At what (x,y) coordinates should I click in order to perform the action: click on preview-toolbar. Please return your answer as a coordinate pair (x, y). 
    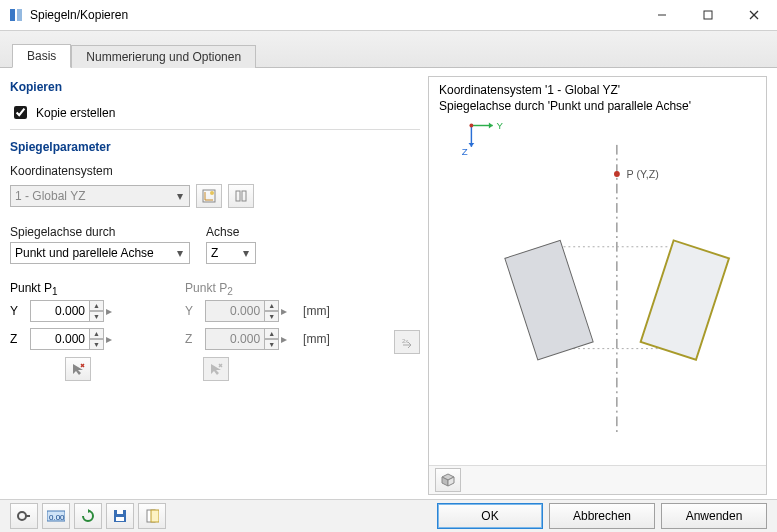
    Looking at the image, I should click on (598, 480).